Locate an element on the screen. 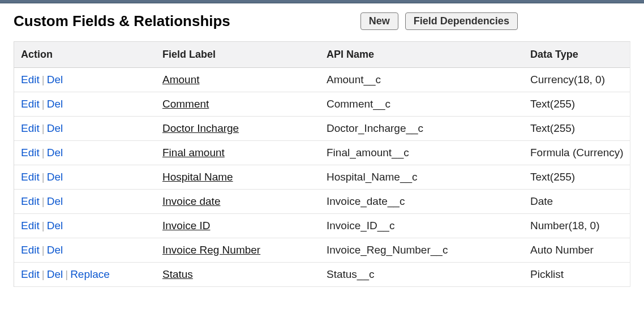 The width and height of the screenshot is (644, 309). field-label-link: Final amount is located at coordinates (194, 153).